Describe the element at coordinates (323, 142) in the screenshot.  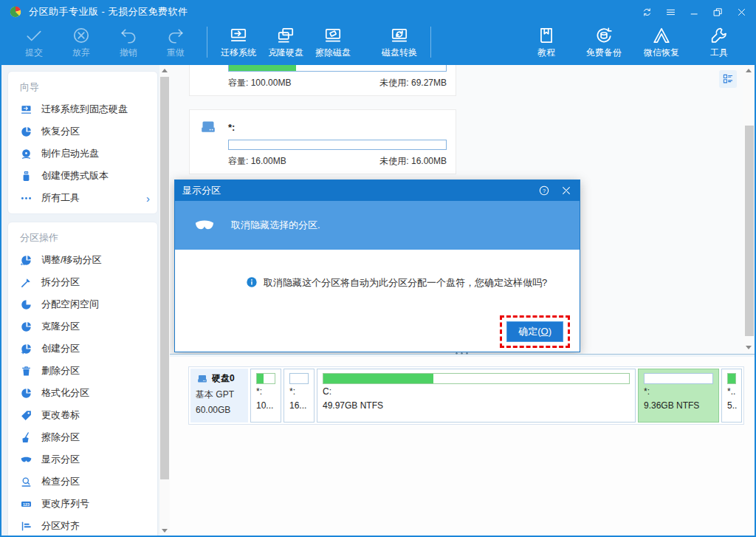
I see `partition-card: *:容量: 16.00MB未使用: 16.00MB` at that location.